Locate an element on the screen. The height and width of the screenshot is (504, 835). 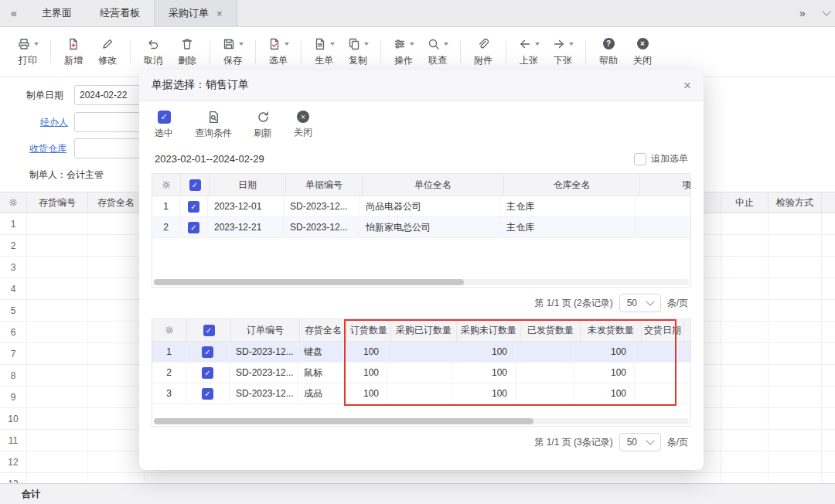
cell-order-qty: 100 is located at coordinates (366, 352).